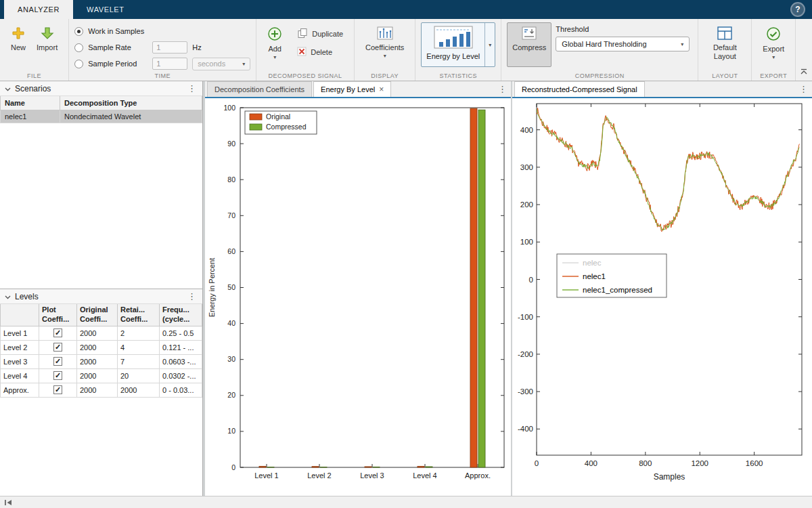 The height and width of the screenshot is (508, 812). Describe the element at coordinates (425, 475) in the screenshot. I see `svg-text: Level 4` at that location.